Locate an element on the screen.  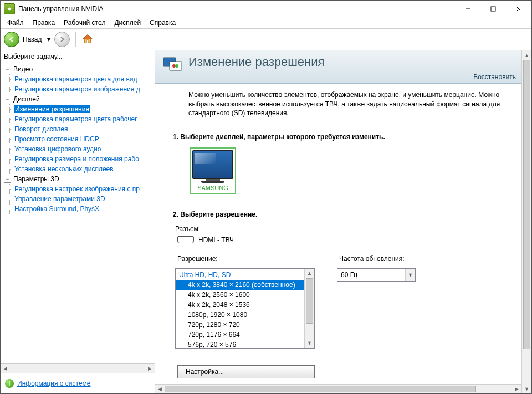
resolution-option: 4k x 2k, 3840 × 2160 (собственное) is located at coordinates (240, 285).